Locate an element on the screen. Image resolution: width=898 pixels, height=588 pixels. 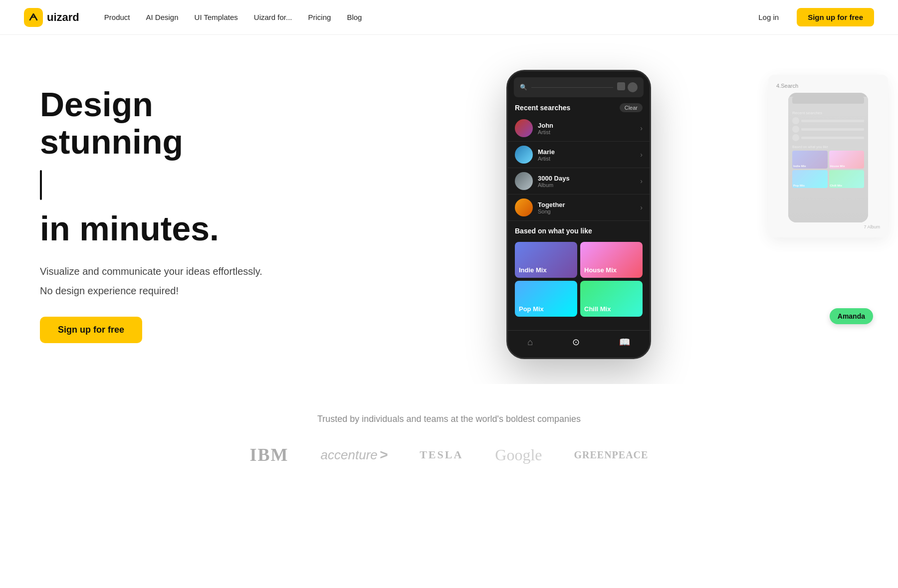
hero-content: Design stunning in minutes. Visualize an… is located at coordinates (170, 214).